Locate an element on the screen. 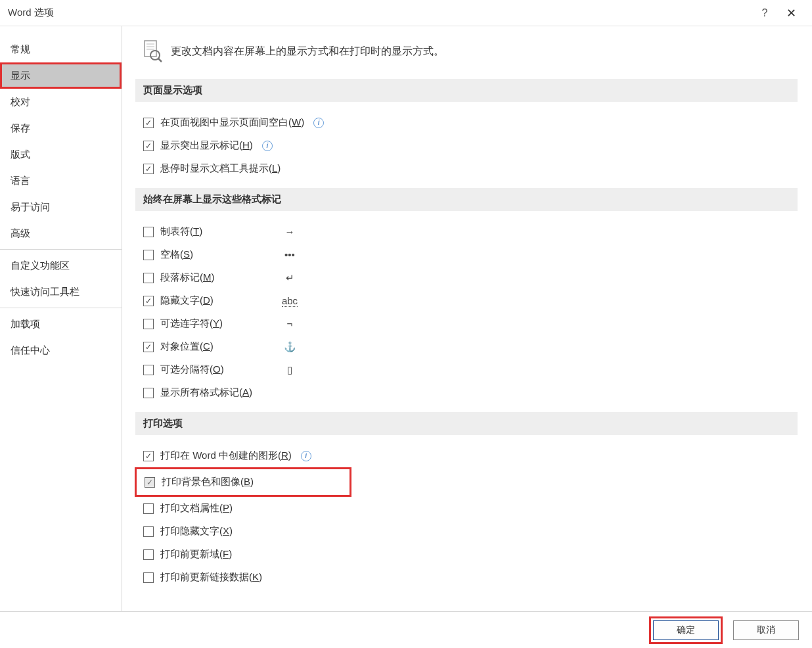 This screenshot has height=648, width=812. format-symbol: ¬ is located at coordinates (290, 323).